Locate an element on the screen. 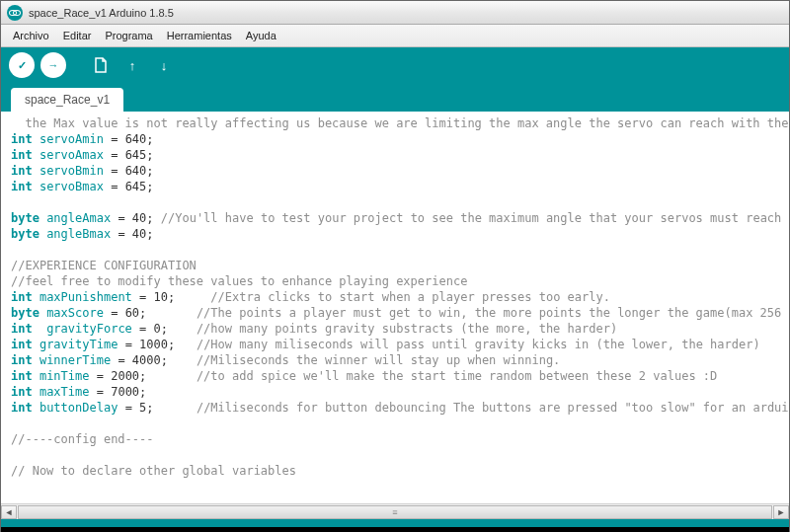 The width and height of the screenshot is (790, 532). menu-archivo: Archivo is located at coordinates (32, 36).